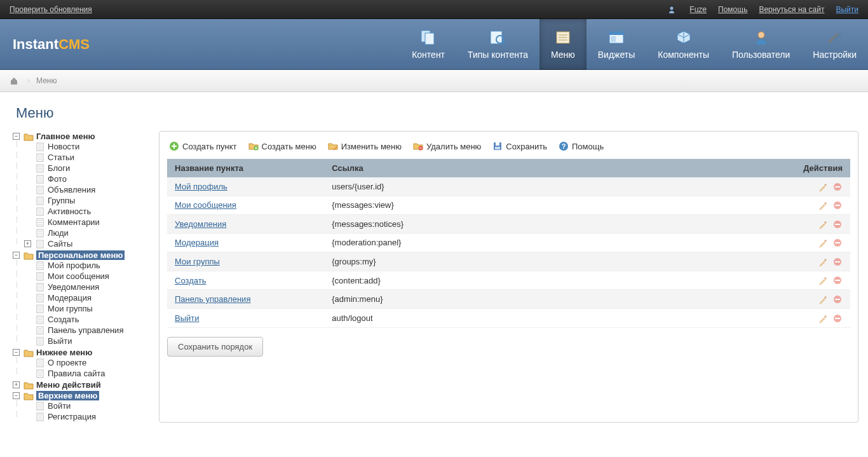 This screenshot has height=457, width=868. What do you see at coordinates (203, 146) in the screenshot?
I see `create-item-button: Создать пункт` at bounding box center [203, 146].